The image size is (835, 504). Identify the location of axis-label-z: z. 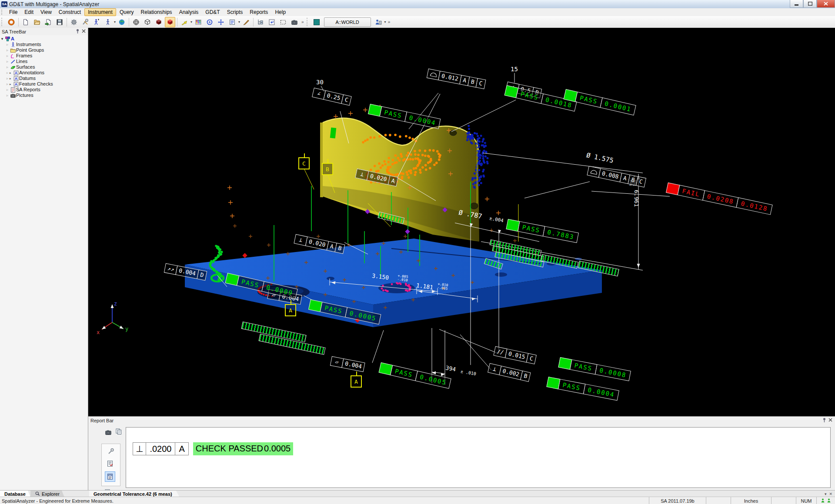
(116, 304).